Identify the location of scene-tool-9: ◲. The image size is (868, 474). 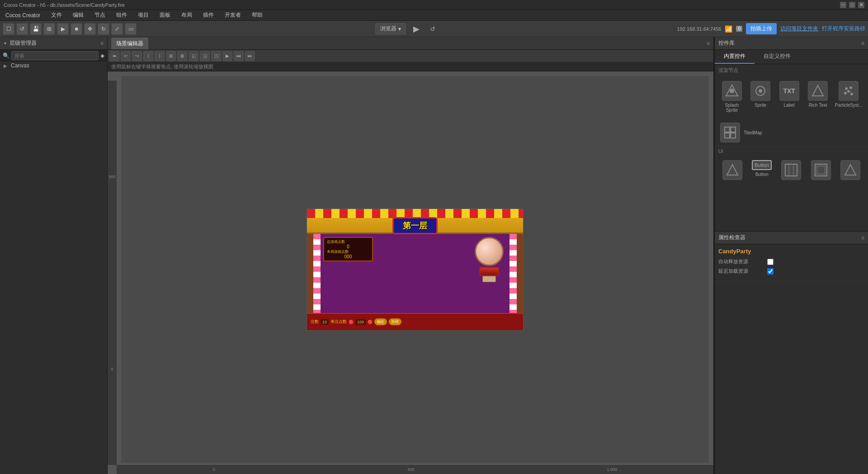
(205, 56).